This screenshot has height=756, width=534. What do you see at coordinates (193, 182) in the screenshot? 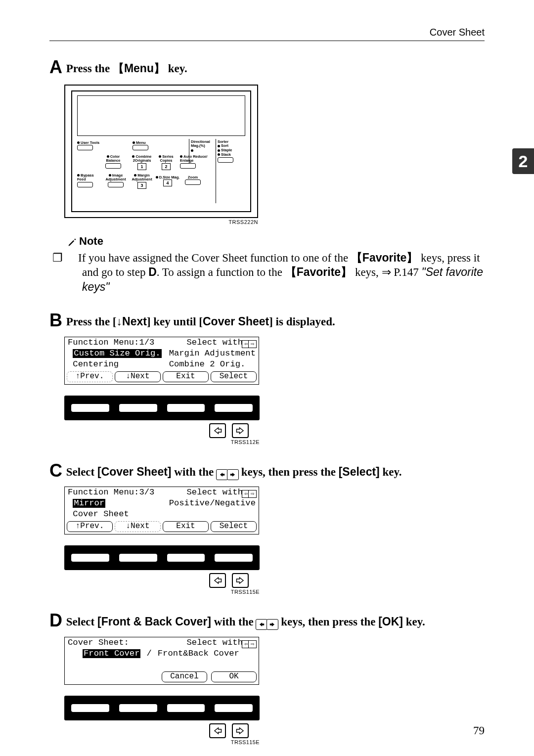
I see `zoom-button` at bounding box center [193, 182].